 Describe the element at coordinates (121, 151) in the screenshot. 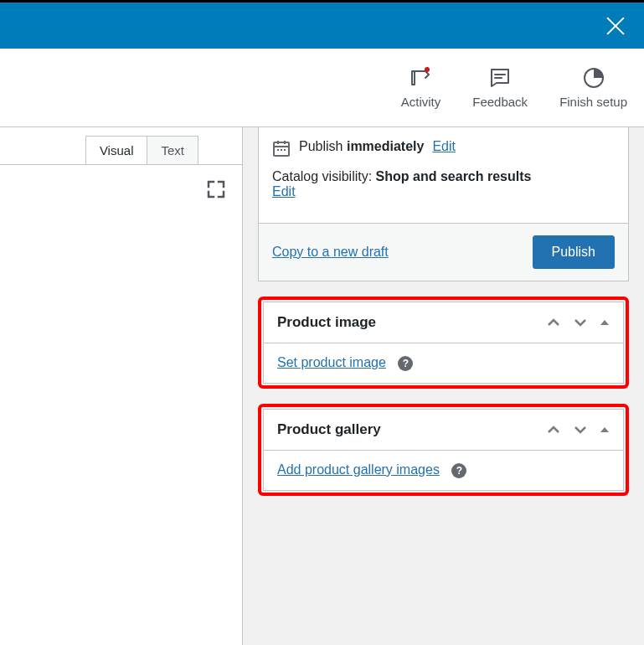

I see `editor-tabs: Visual Text` at that location.